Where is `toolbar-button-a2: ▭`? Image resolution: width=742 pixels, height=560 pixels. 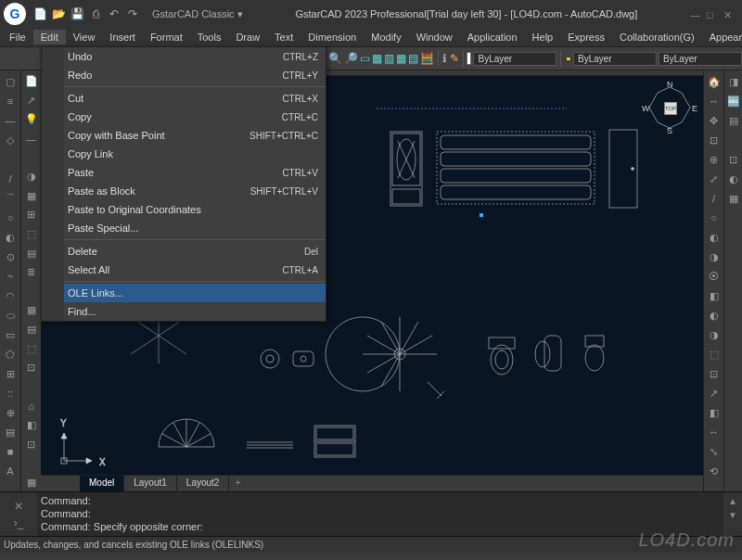
toolbar-button-a2: ▭ is located at coordinates (365, 58).